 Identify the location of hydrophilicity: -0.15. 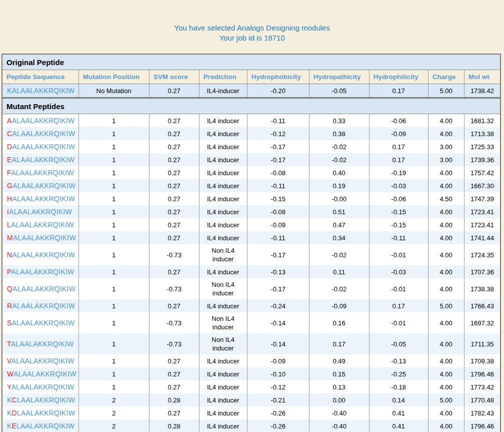
(398, 225).